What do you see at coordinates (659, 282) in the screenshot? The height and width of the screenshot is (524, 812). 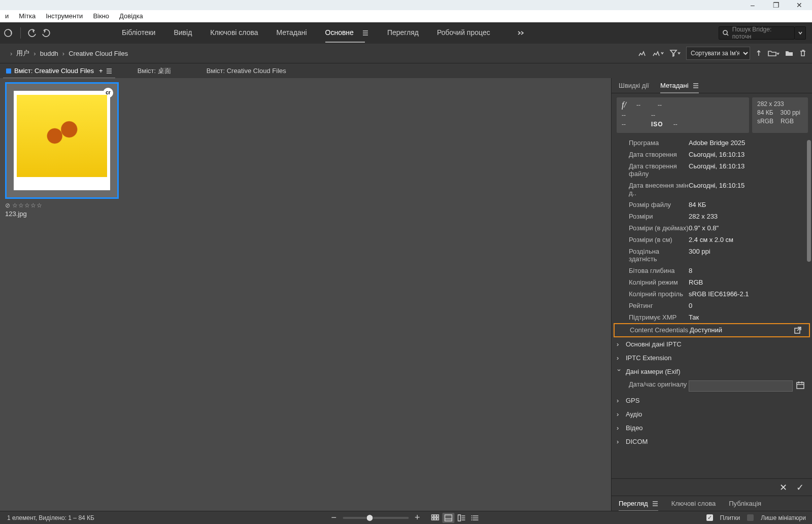 I see `metadata-key: Колірний режим` at bounding box center [659, 282].